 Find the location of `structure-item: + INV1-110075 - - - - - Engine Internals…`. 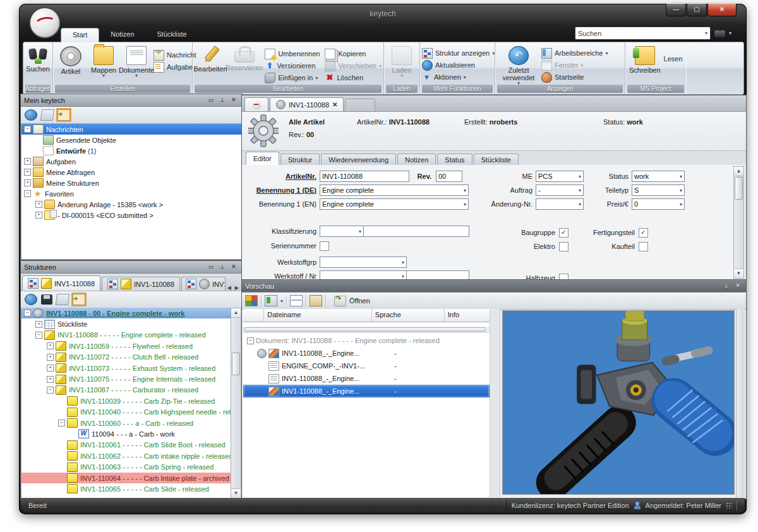

structure-item: + INV1-110075 - - - - - Engine Internals… is located at coordinates (126, 379).